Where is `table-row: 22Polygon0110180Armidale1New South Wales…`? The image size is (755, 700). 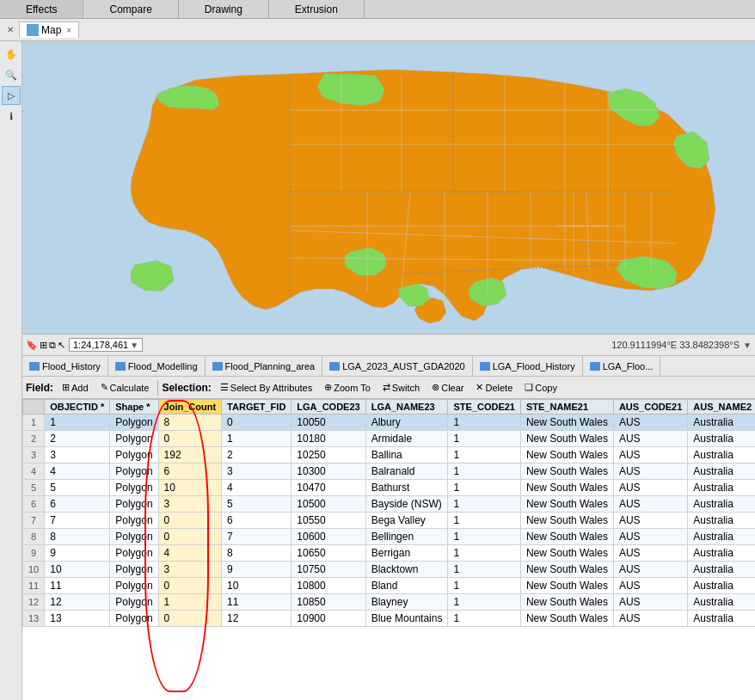
table-row: 22Polygon0110180Armidale1New South Wales… is located at coordinates (390, 439).